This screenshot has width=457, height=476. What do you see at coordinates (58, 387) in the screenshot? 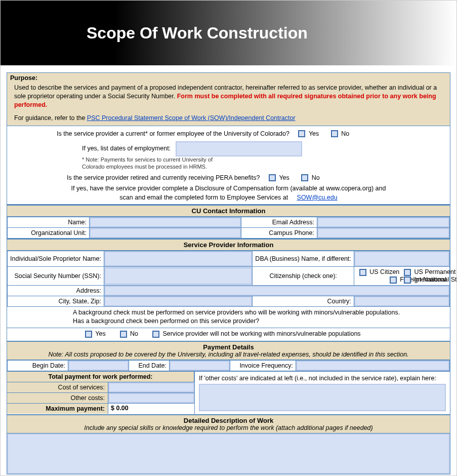
I see `cost-label: Cost of services:` at bounding box center [58, 387].